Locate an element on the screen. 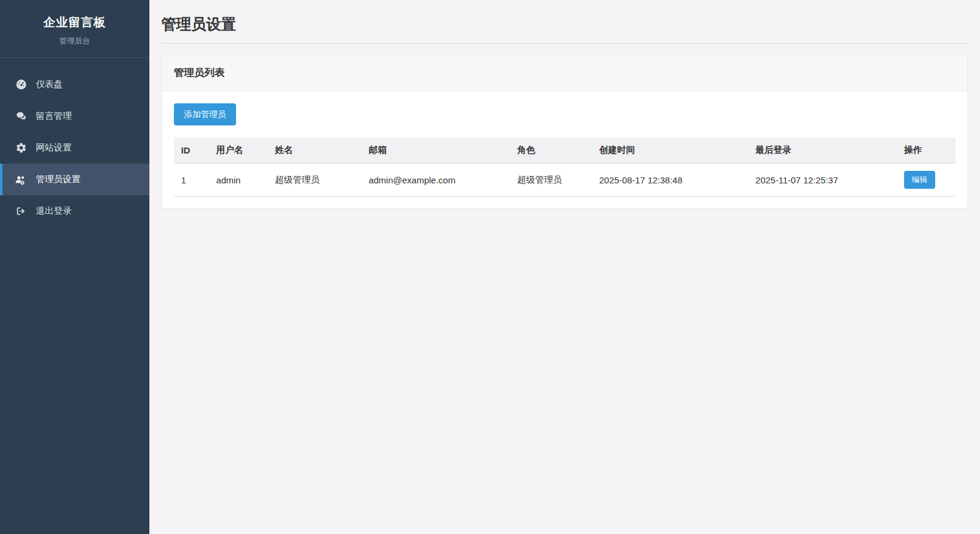  table-header-row: ID 用户名 姓名 邮箱 角色 创建时间 最后登录 操作 is located at coordinates (565, 151).